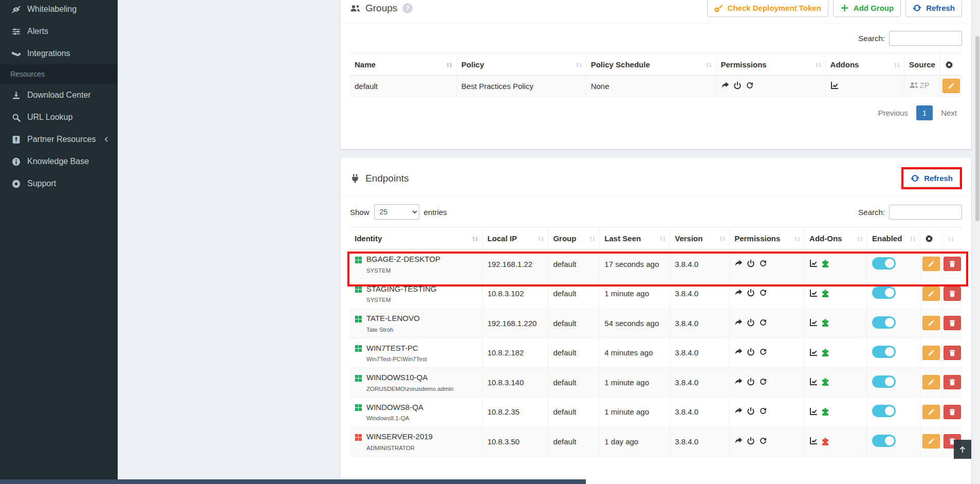 The width and height of the screenshot is (980, 484). What do you see at coordinates (926, 38) in the screenshot?
I see `groups-search-input` at bounding box center [926, 38].